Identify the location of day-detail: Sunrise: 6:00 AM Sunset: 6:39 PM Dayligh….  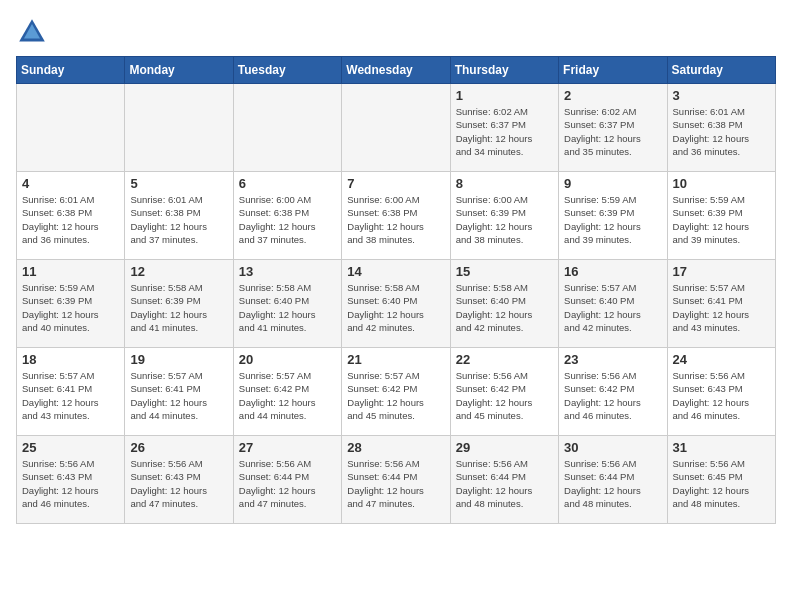
(504, 220).